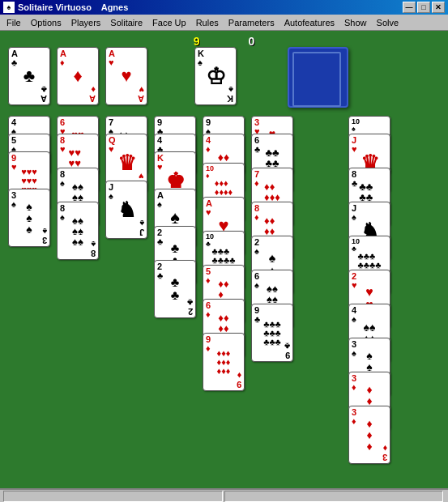 This screenshot has width=448, height=502. What do you see at coordinates (252, 41) in the screenshot?
I see `score-right: 0` at bounding box center [252, 41].